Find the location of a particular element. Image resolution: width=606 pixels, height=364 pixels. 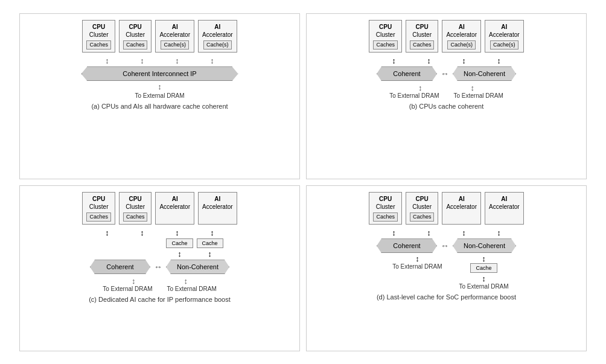

diagram-c-dram-left: To External DRAM is located at coordinates (127, 289).